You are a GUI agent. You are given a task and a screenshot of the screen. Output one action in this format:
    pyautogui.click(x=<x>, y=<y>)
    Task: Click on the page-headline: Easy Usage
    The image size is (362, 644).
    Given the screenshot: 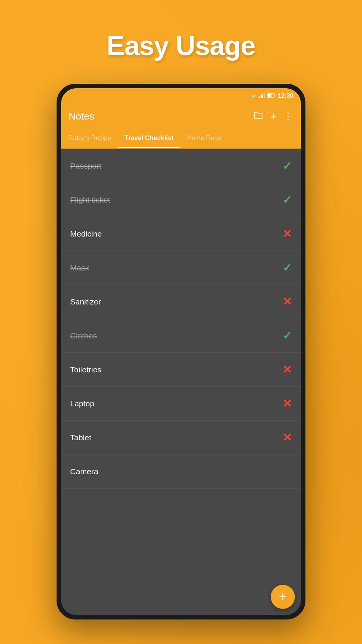 What is the action you would take?
    pyautogui.click(x=181, y=46)
    